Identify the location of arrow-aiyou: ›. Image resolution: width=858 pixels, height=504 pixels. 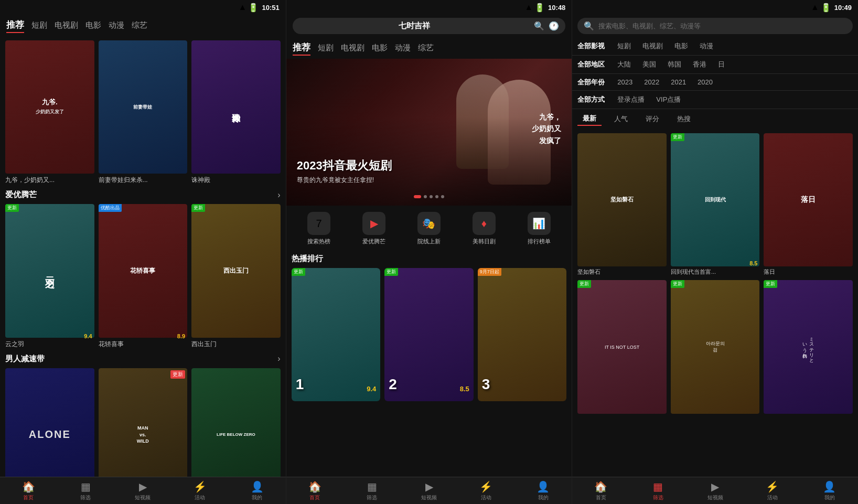
(279, 195).